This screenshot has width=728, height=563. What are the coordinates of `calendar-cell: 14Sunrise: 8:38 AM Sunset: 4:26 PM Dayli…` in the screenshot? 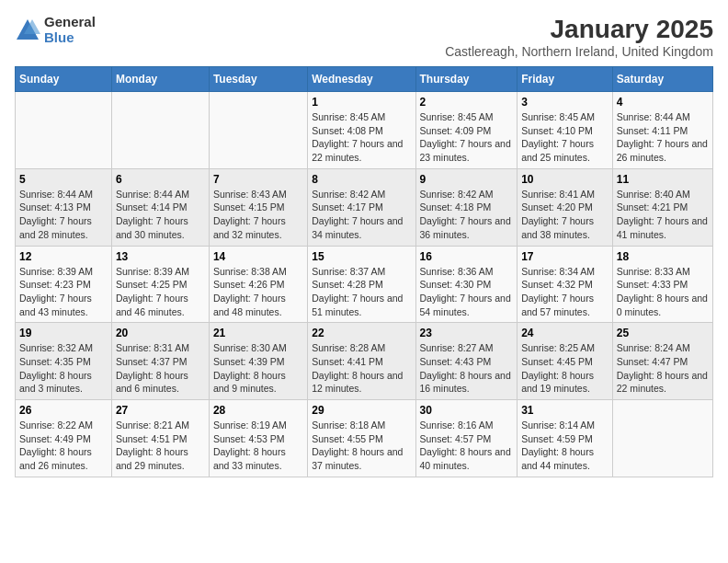 It's located at (257, 284).